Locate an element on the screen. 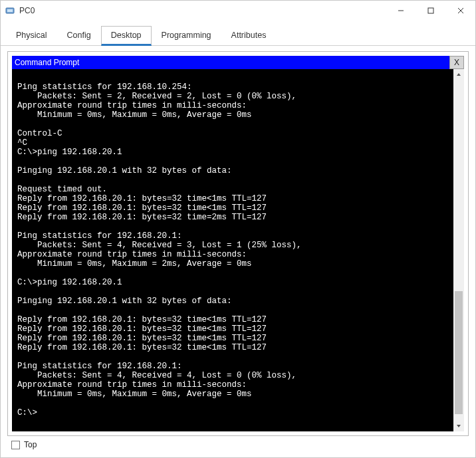 Image resolution: width=476 pixels, height=458 pixels. bottom-row: Top is located at coordinates (238, 445).